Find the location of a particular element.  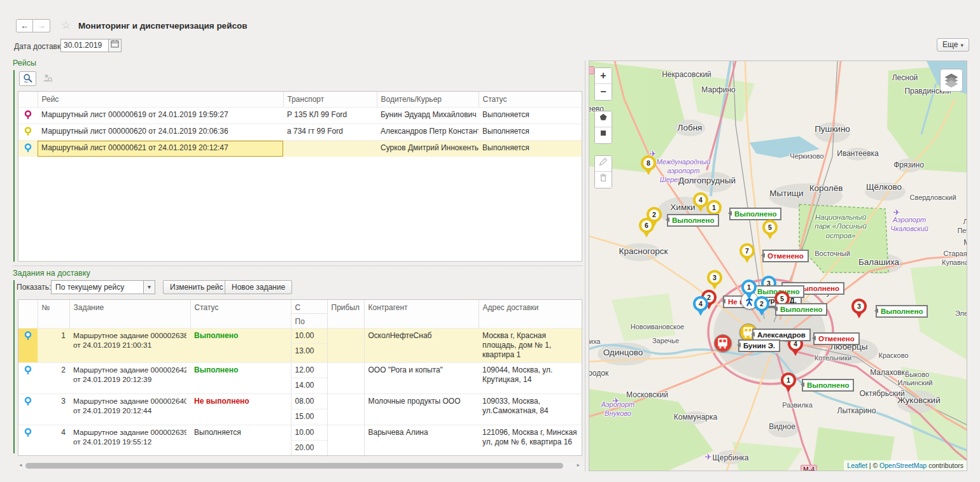

task-name: Маршрутное задание 000002639 is located at coordinates (130, 433).